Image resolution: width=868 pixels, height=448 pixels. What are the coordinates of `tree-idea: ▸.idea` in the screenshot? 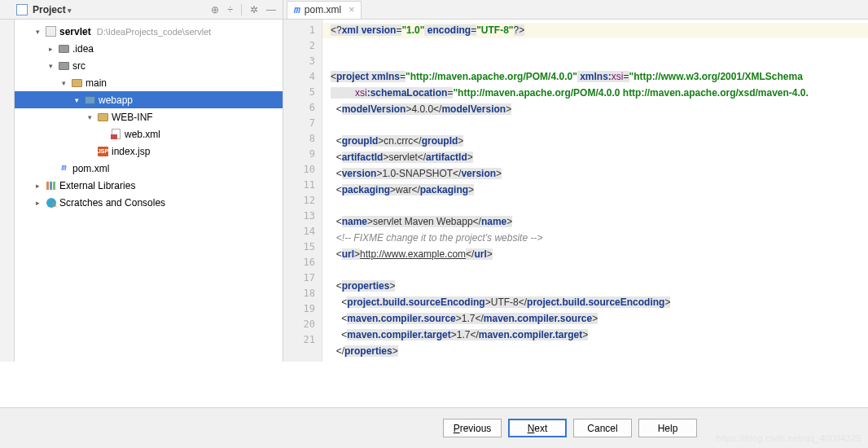 It's located at (148, 49).